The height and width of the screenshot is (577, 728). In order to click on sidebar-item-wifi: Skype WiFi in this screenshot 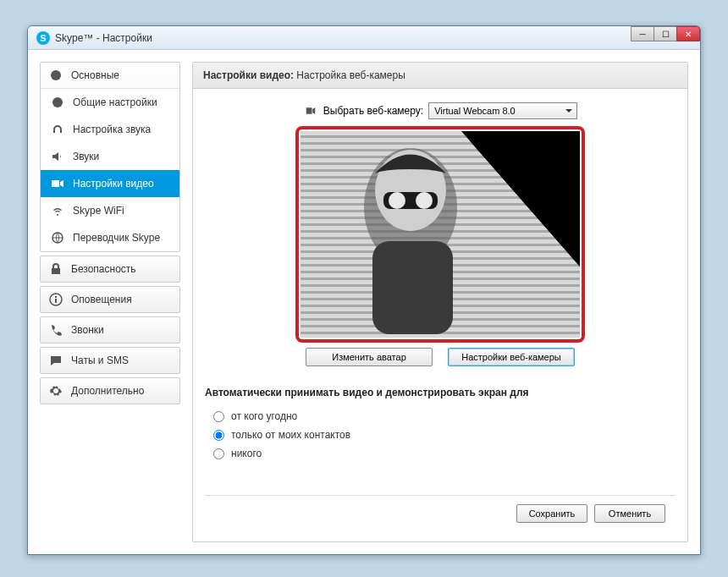, I will do `click(110, 211)`.